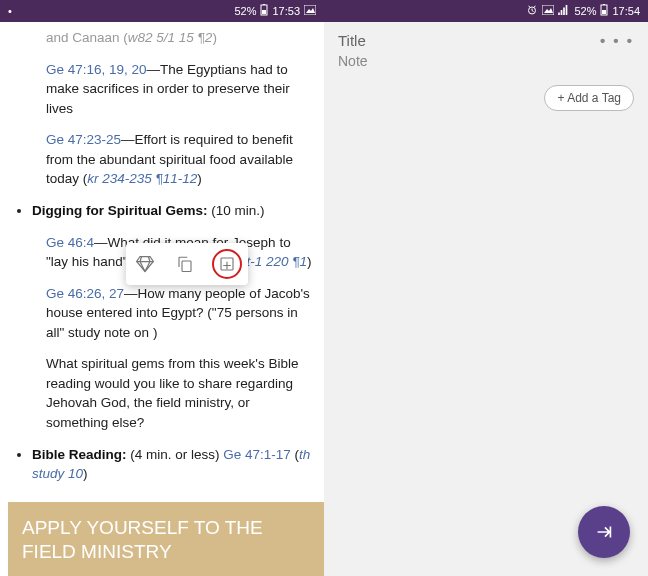 This screenshot has height=576, width=648. Describe the element at coordinates (353, 61) in the screenshot. I see `note-body-field: Note` at that location.